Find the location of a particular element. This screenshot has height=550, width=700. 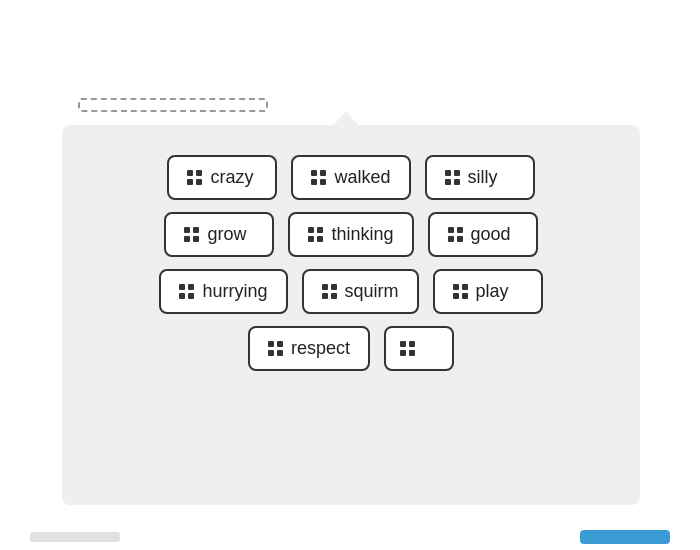

word-chip-silly: silly is located at coordinates (480, 178).